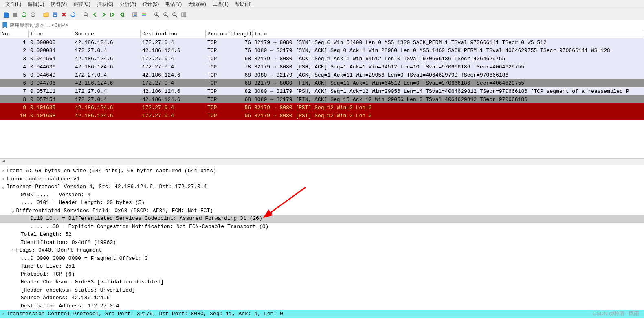 The width and height of the screenshot is (644, 327). Describe the element at coordinates (174, 14) in the screenshot. I see `svg-text: 1` at that location.